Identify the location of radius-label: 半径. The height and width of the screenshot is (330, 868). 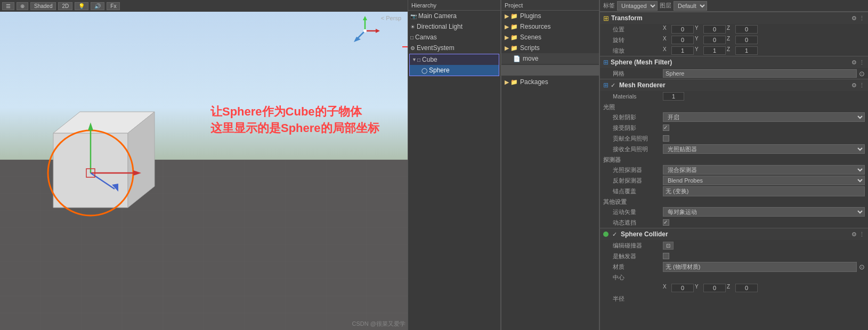
(637, 299).